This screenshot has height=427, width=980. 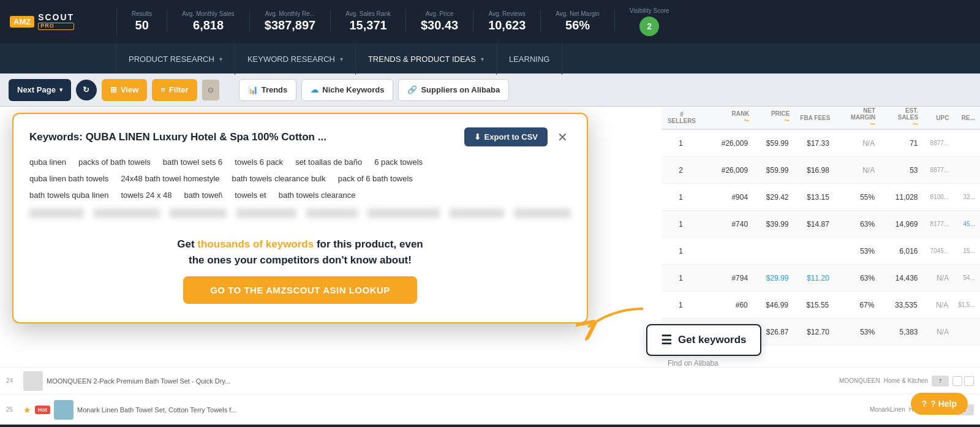 What do you see at coordinates (940, 404) in the screenshot?
I see `help-button: ? ? Help` at bounding box center [940, 404].